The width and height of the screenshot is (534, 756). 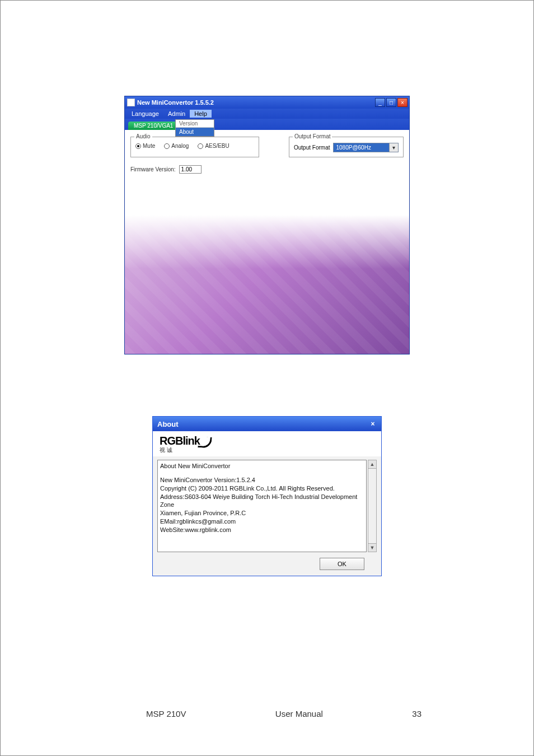 What do you see at coordinates (402, 102) in the screenshot?
I see `close-button: ×` at bounding box center [402, 102].